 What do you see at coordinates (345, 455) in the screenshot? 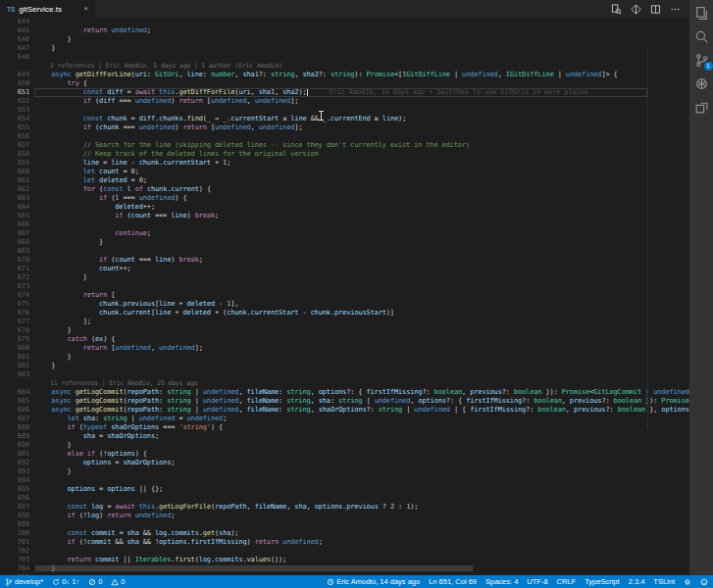
I see `code-line: 691 else if (!options) {` at bounding box center [345, 455].